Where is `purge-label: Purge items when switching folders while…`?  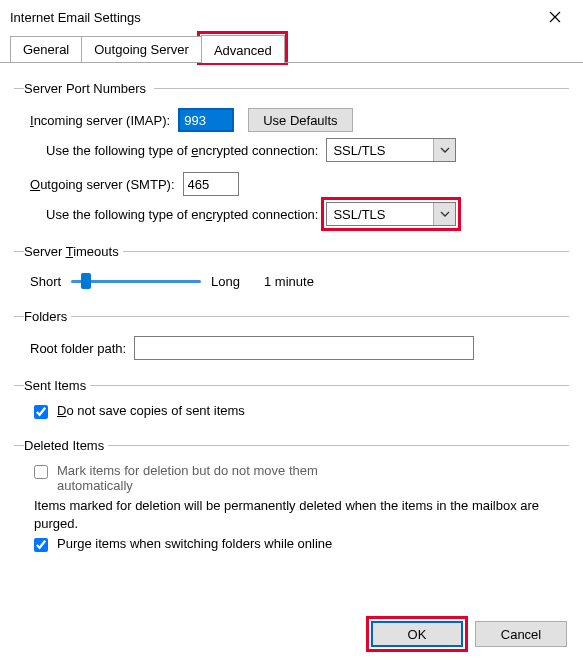
purge-label: Purge items when switching folders while… is located at coordinates (194, 544).